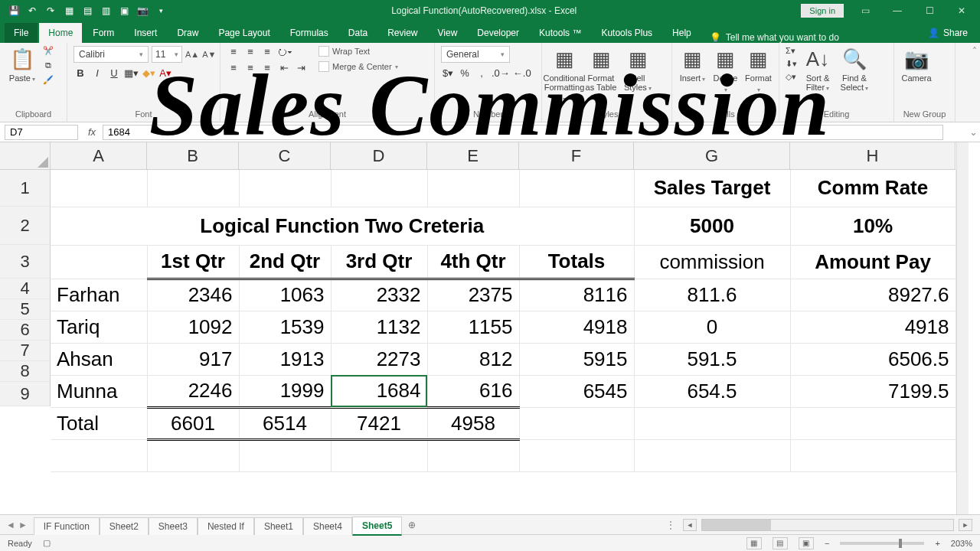 The image size is (980, 551). Describe the element at coordinates (25, 394) in the screenshot. I see `row-header: 9` at that location.